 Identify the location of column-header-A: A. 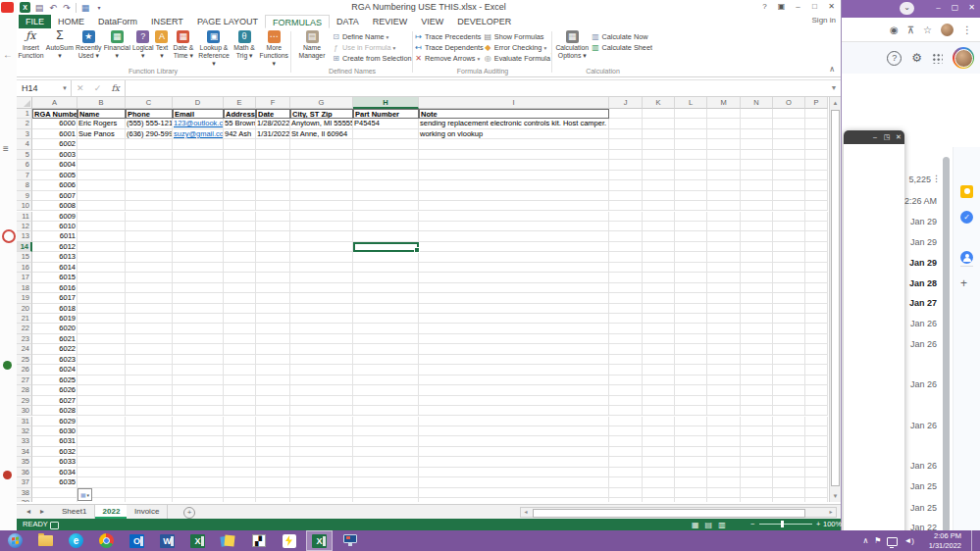
(55, 103).